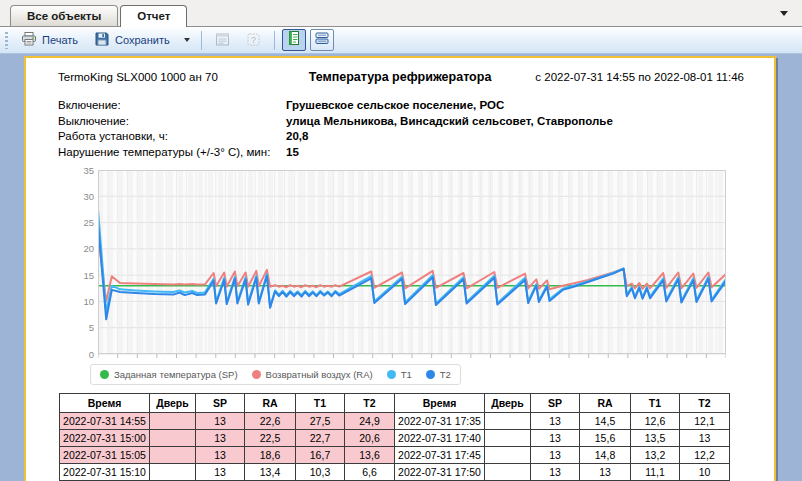 Image resolution: width=802 pixels, height=481 pixels. What do you see at coordinates (640, 77) in the screenshot?
I see `report-period: с 2022-07-31 14:55 по 2022-08-01 11:46` at bounding box center [640, 77].